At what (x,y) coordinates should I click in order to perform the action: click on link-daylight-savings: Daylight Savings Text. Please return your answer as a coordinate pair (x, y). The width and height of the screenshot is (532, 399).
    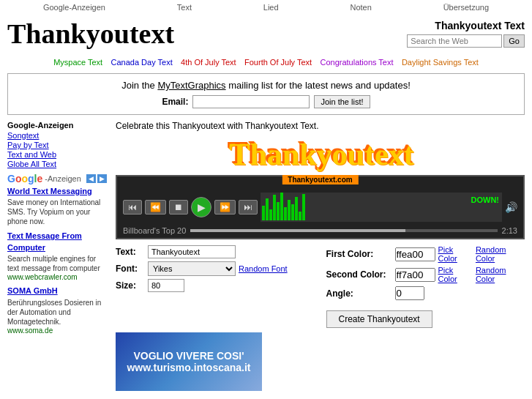
    Looking at the image, I should click on (441, 62).